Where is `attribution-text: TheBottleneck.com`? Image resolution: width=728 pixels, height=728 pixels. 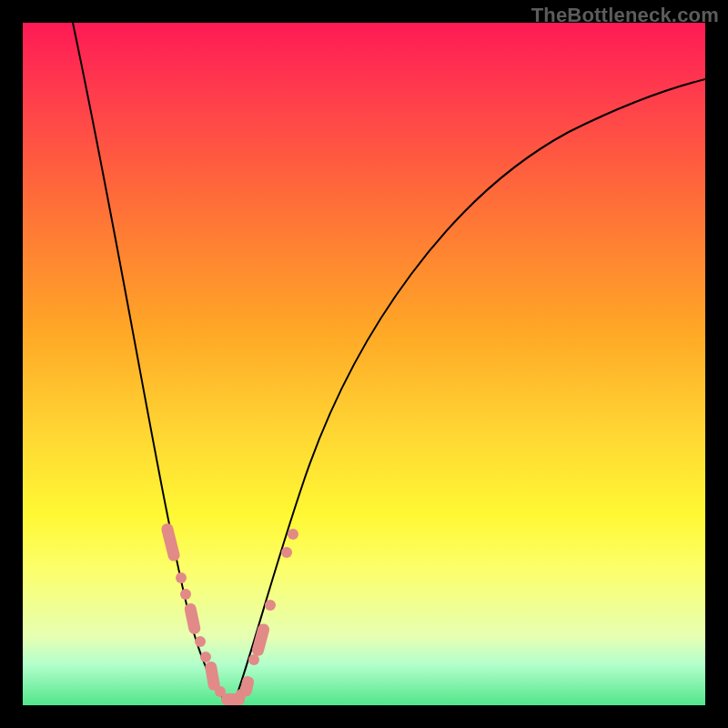
attribution-text: TheBottleneck.com is located at coordinates (625, 15).